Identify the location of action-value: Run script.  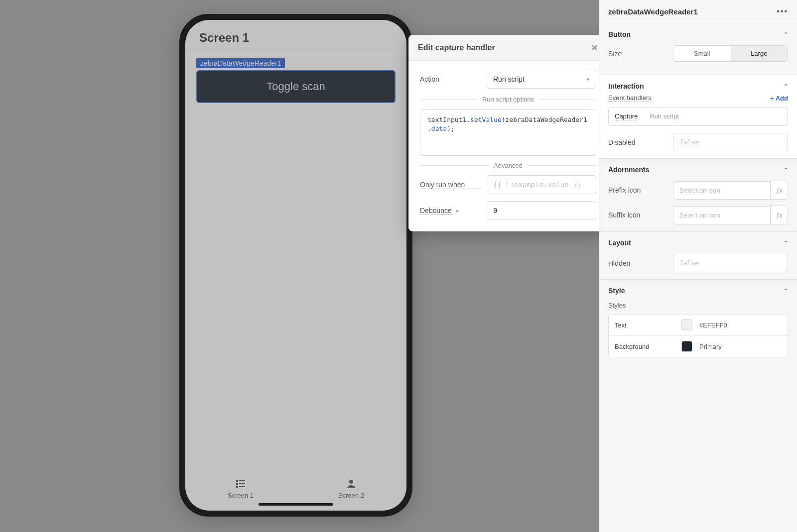
(509, 79).